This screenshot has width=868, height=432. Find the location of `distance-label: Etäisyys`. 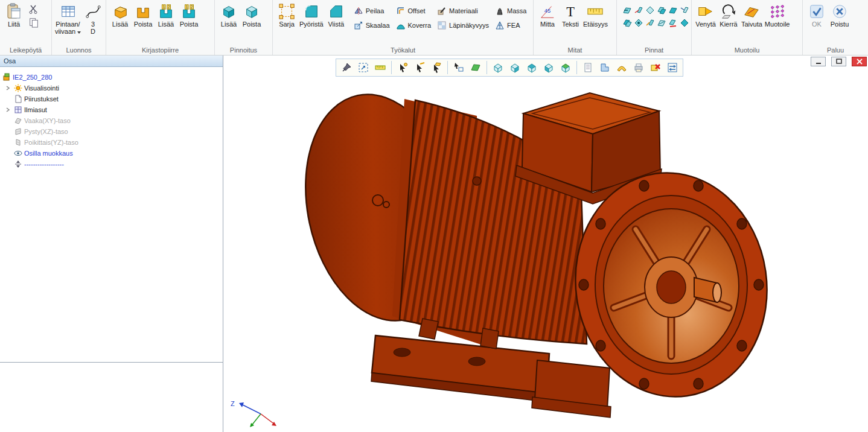

distance-label: Etäisyys is located at coordinates (595, 24).